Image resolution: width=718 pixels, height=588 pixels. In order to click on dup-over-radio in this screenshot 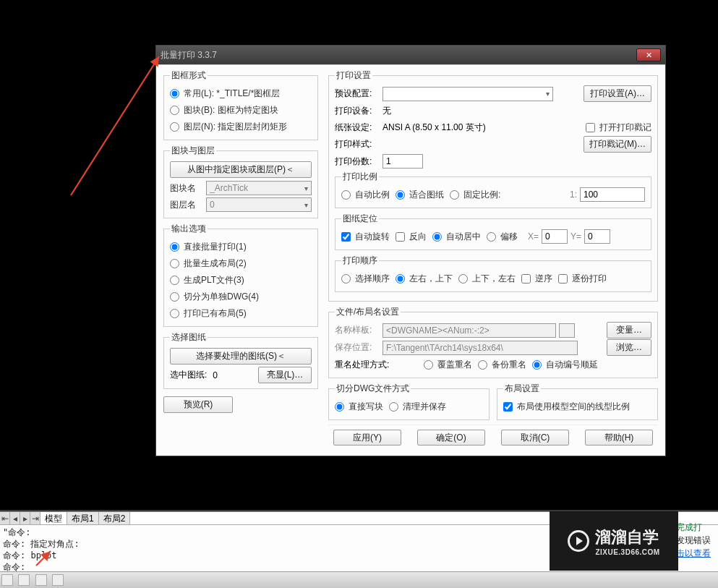, I will do `click(428, 365)`.